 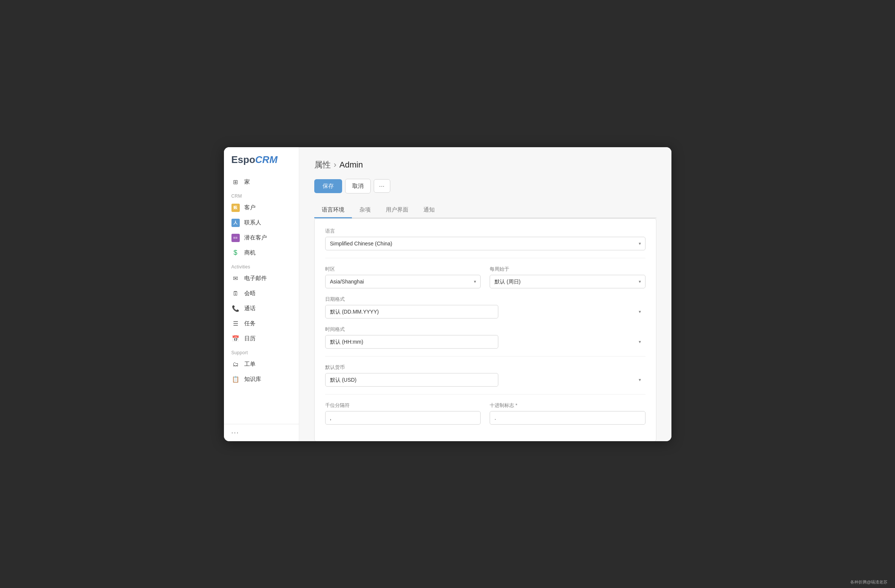 What do you see at coordinates (256, 238) in the screenshot?
I see `sidebar-item-leads-label: 潜在客户` at bounding box center [256, 238].